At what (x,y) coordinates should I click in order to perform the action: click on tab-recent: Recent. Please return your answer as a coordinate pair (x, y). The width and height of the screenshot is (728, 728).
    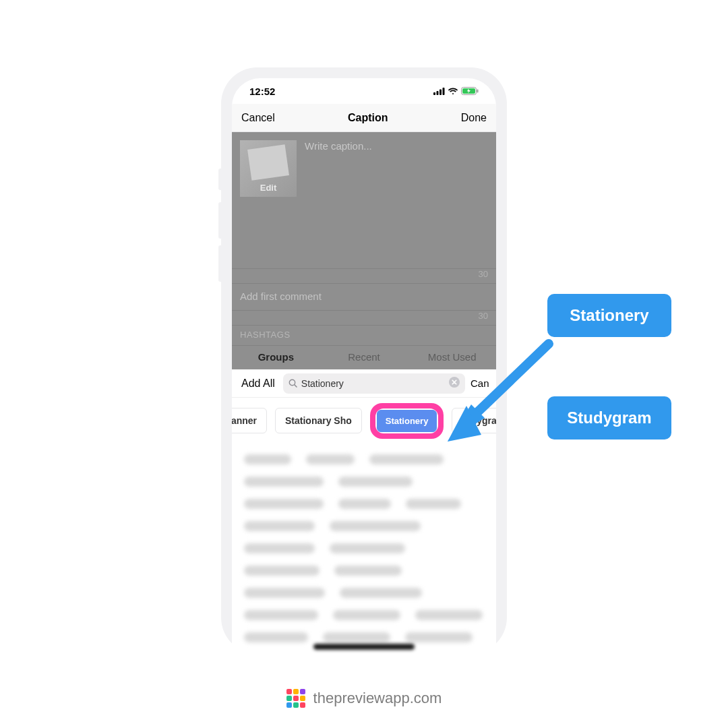
    Looking at the image, I should click on (364, 357).